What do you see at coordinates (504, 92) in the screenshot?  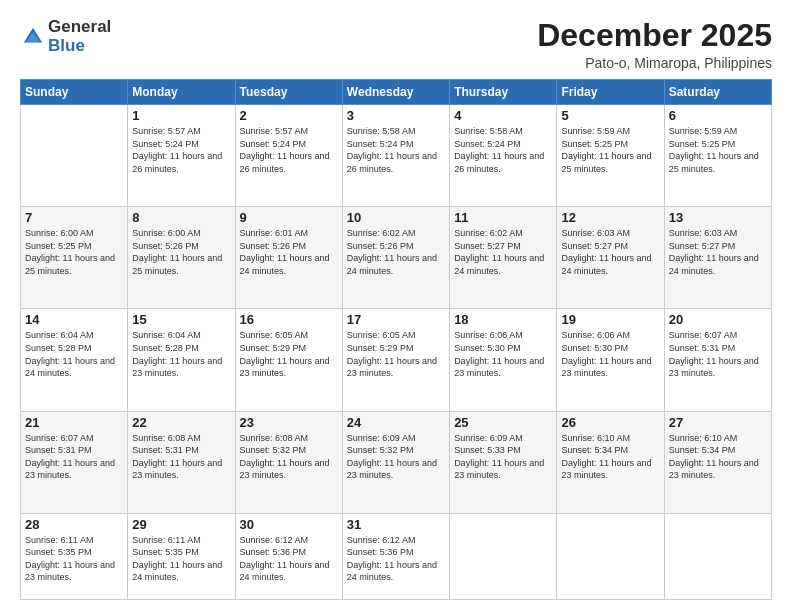 I see `header-thursday: Thursday` at bounding box center [504, 92].